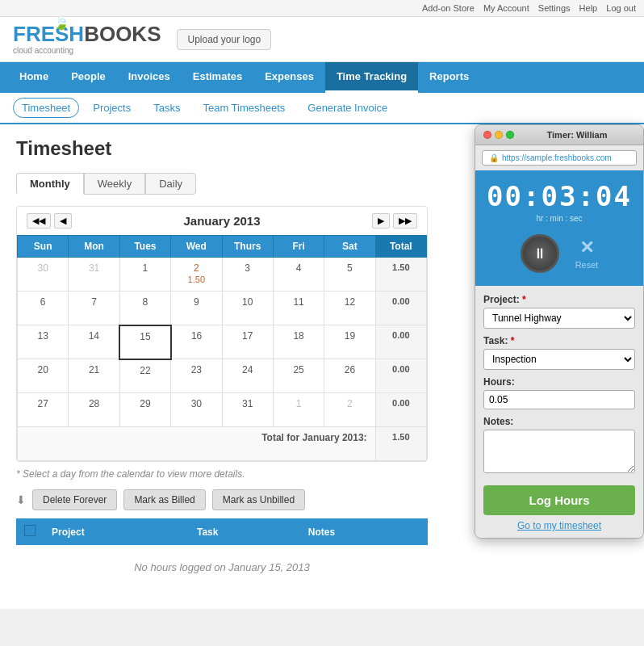 This screenshot has height=646, width=644. Describe the element at coordinates (400, 444) in the screenshot. I see `calendar-total-value: 1.50` at that location.